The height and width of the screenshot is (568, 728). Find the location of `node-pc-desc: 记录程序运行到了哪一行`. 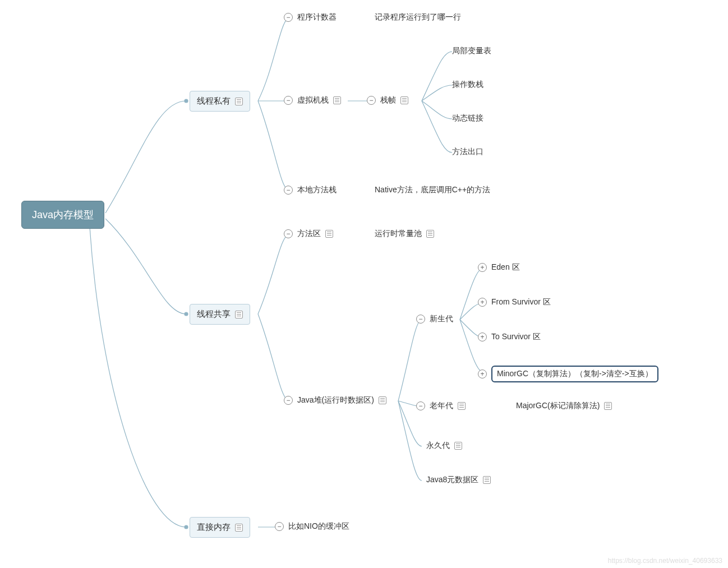

node-pc-desc: 记录程序运行到了哪一行 is located at coordinates (418, 17).